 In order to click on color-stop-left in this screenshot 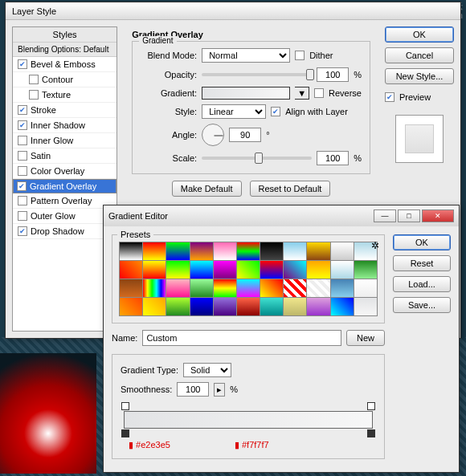, I will do `click(125, 433)`.